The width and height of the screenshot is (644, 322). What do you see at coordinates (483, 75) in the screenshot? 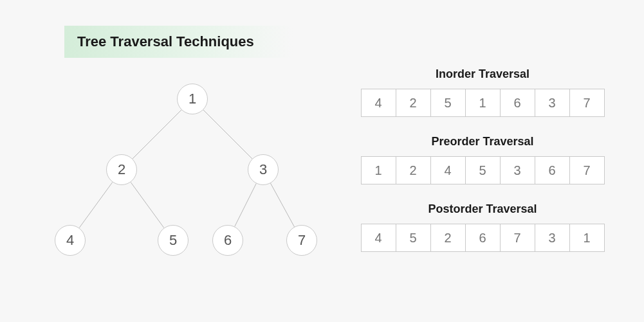
I see `traversal-title: Inorder Traversal` at bounding box center [483, 75].